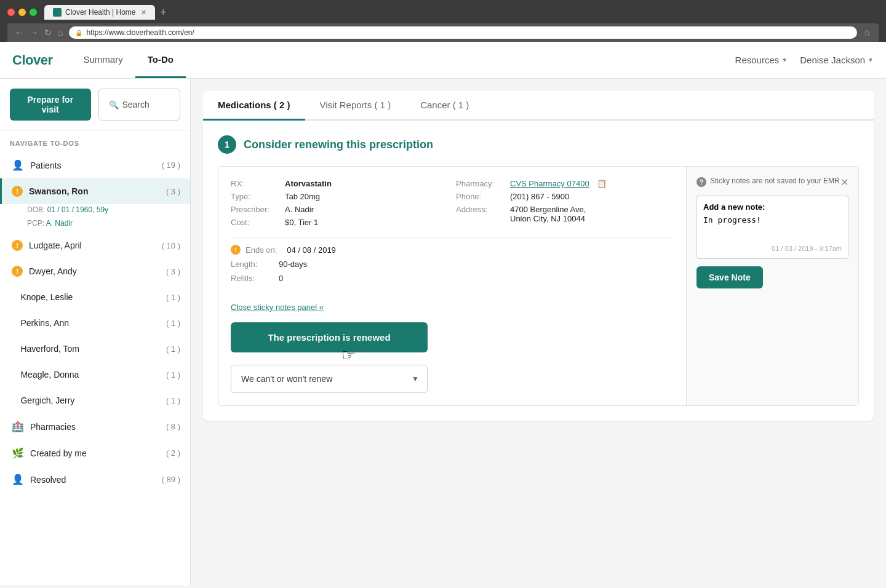 This screenshot has width=886, height=588. Describe the element at coordinates (329, 379) in the screenshot. I see `wont-renew-wrapper: We can't or won't renew ▼` at that location.